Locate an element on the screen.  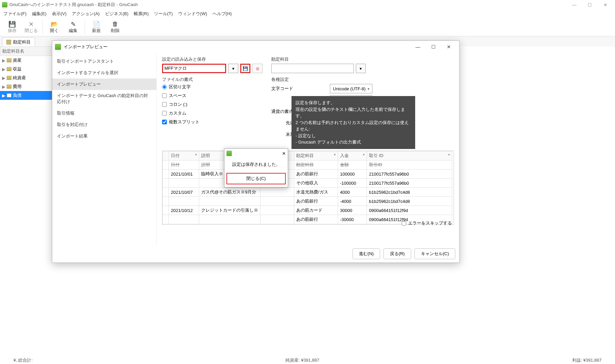
table-row: その他収入-1000002100177fc557a96b0 is located at coordinates (307, 183).